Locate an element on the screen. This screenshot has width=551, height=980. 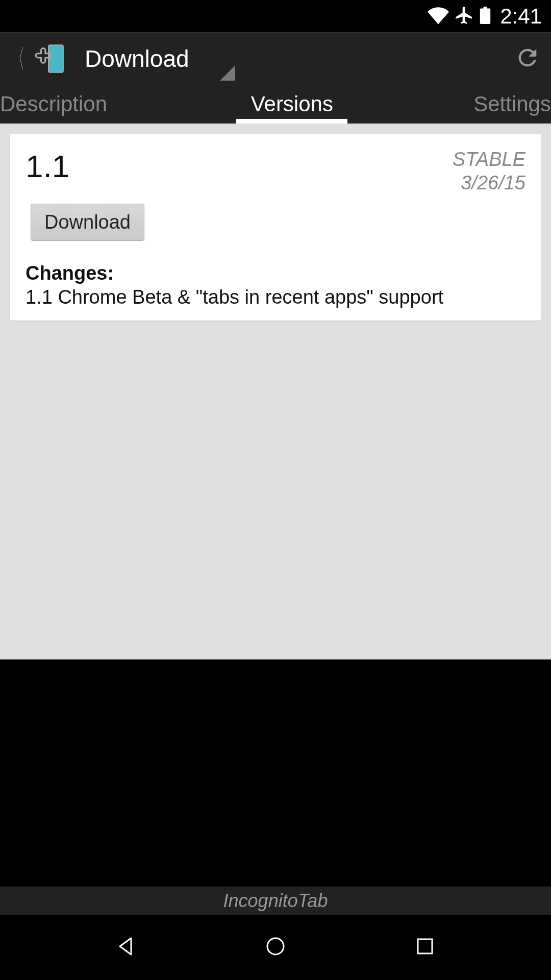
nav-back-button is located at coordinates (126, 947).